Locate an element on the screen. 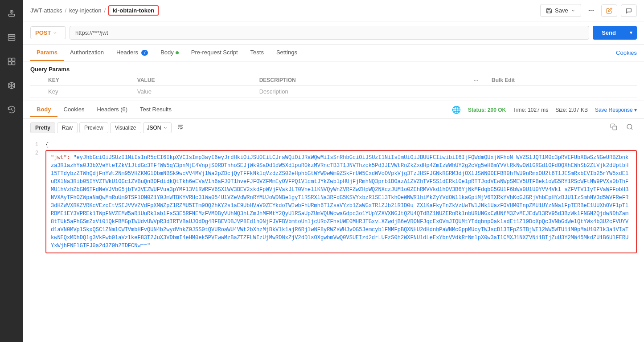  response-tabs: Body Cookies Headers (6) Test Results 🌐 … is located at coordinates (333, 110).